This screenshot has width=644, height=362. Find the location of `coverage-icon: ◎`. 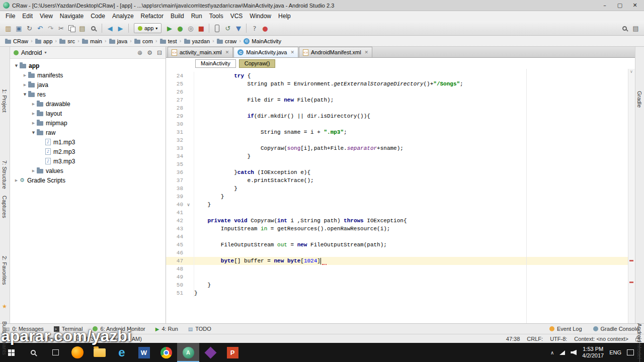

coverage-icon: ◎ is located at coordinates (190, 28).